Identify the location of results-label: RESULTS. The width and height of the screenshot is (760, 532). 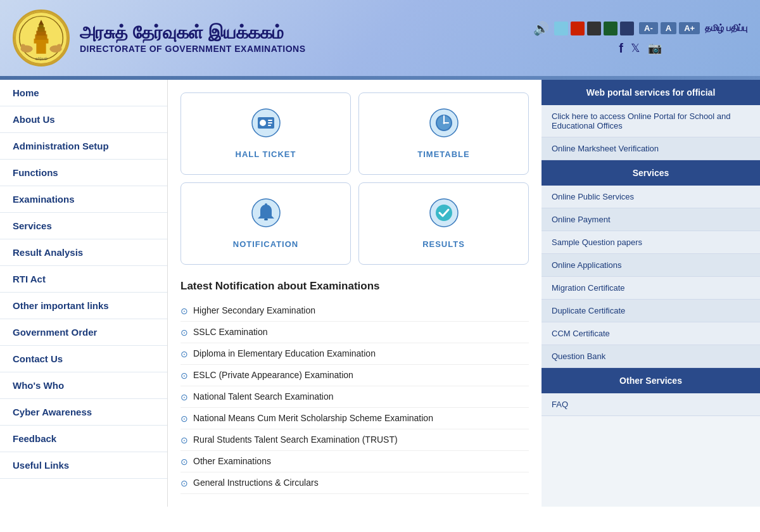
(443, 244).